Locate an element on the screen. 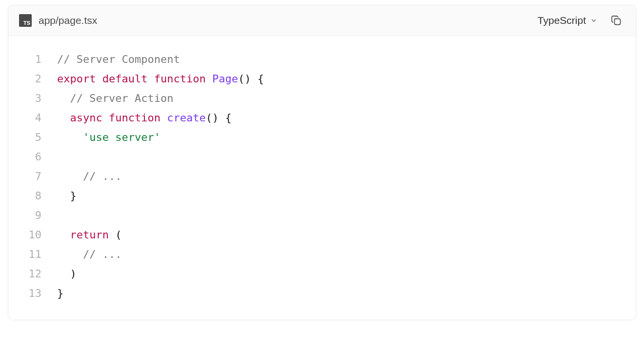  header-right: TypeScript is located at coordinates (580, 20).